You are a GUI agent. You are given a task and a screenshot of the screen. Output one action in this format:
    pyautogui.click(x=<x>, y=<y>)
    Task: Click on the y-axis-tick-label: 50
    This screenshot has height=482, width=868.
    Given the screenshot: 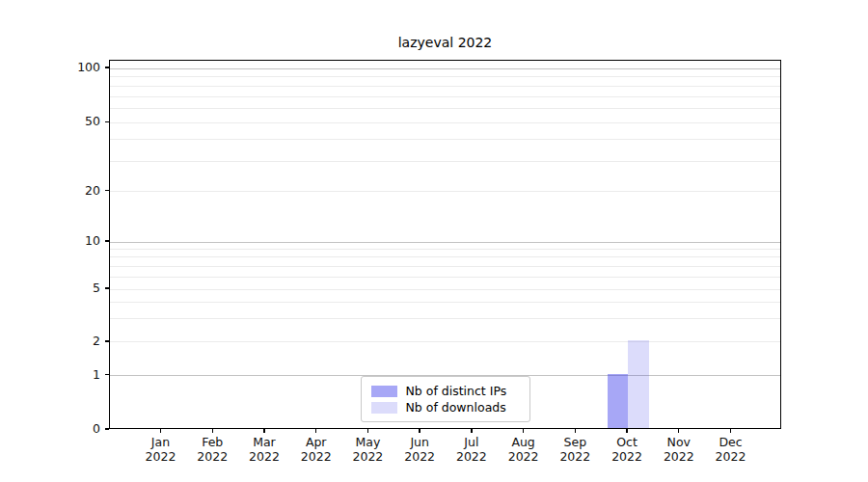 What is the action you would take?
    pyautogui.click(x=50, y=121)
    